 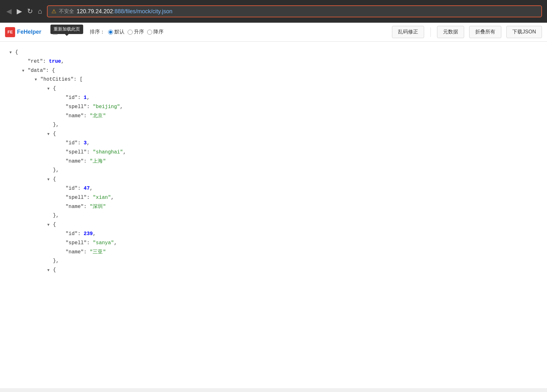 I want to click on json-value: "xian", so click(x=102, y=198).